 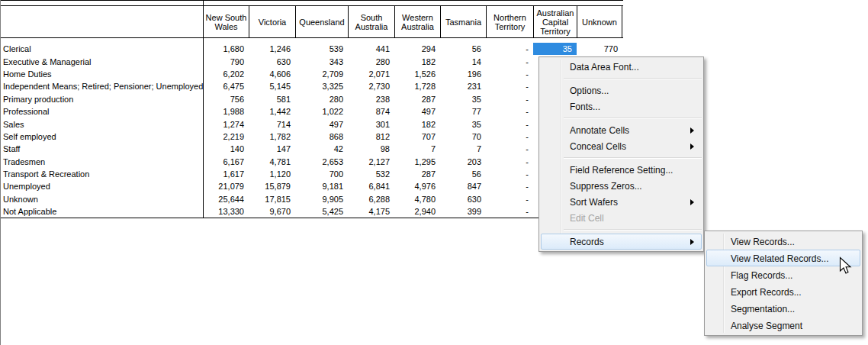 I want to click on column-header: Queensland, so click(x=322, y=21).